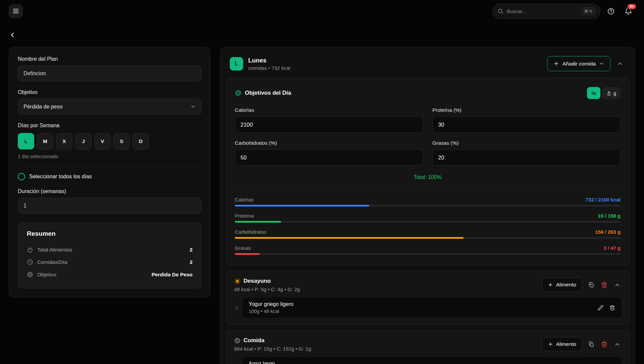 This screenshot has width=644, height=364. I want to click on collapse-day-button, so click(620, 64).